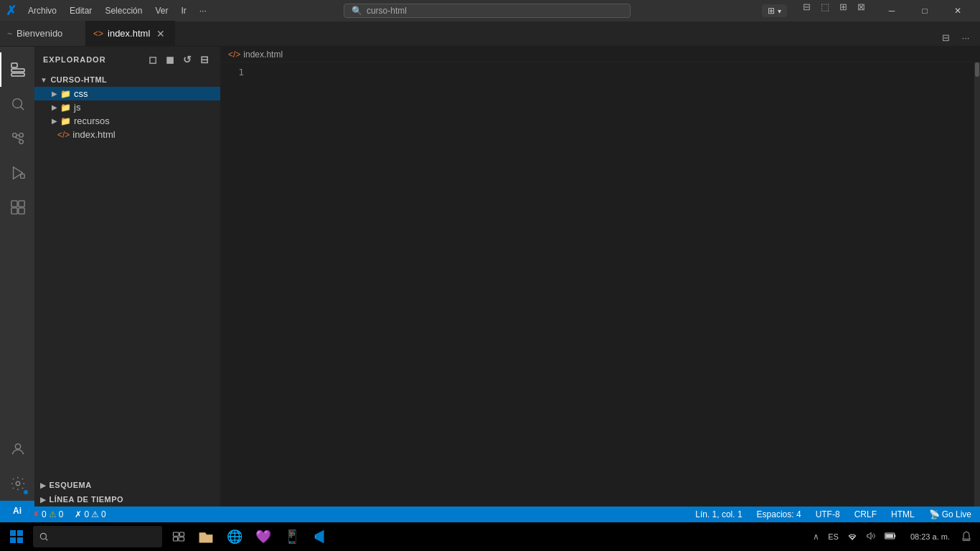  I want to click on tab-welcome-label: Bienvenido, so click(39, 33).